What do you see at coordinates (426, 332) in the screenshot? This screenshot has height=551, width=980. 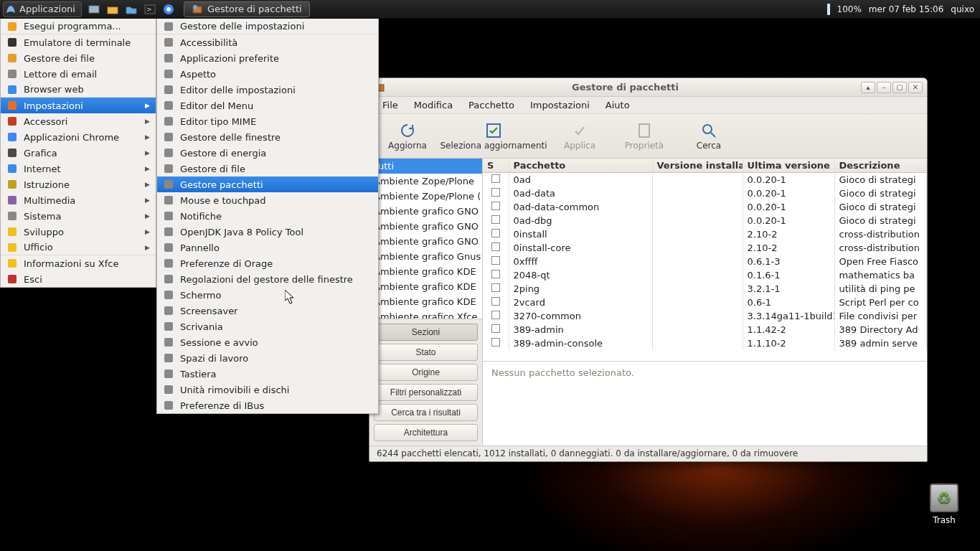 I see `filter-button-0: Sezioni` at bounding box center [426, 332].